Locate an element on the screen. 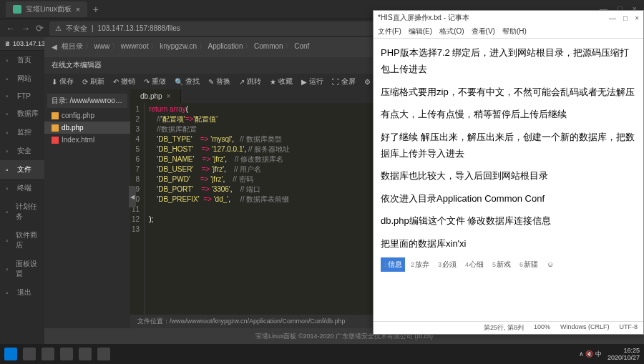 Image resolution: width=644 pixels, height=364 pixels. notepad-menu: 文件(F) 编辑(E) 格式(O) 查看(V) 帮助(H) is located at coordinates (508, 31).